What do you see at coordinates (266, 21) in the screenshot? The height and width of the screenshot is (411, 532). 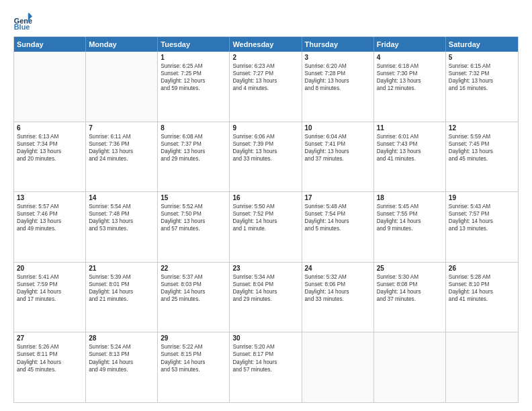 I see `header: General Blue` at bounding box center [266, 21].